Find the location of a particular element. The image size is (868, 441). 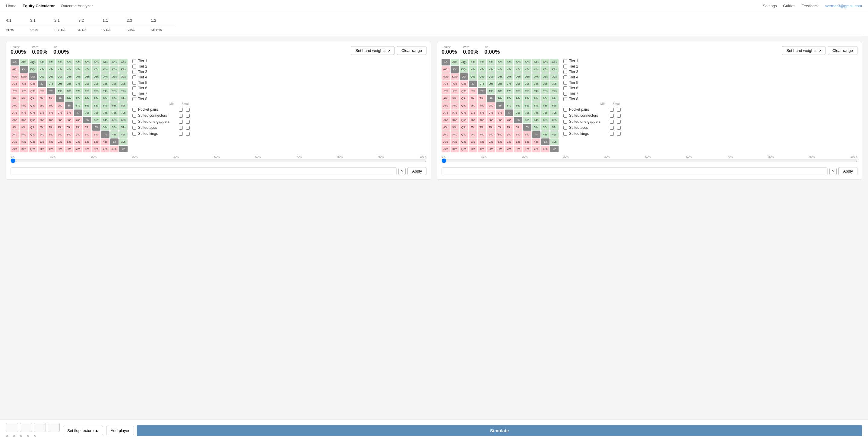

hand-cell-73o: 73o is located at coordinates (509, 142).